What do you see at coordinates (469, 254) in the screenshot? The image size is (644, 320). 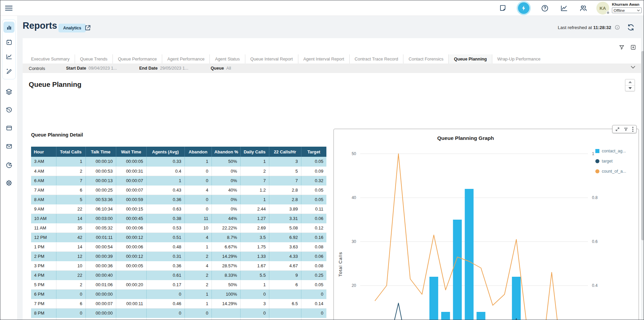 I see `bar-12-pm` at bounding box center [469, 254].